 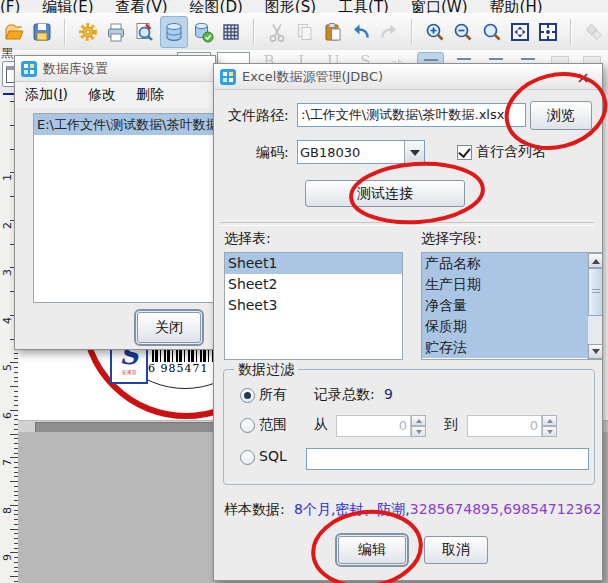 I want to click on print-icon, so click(x=116, y=32).